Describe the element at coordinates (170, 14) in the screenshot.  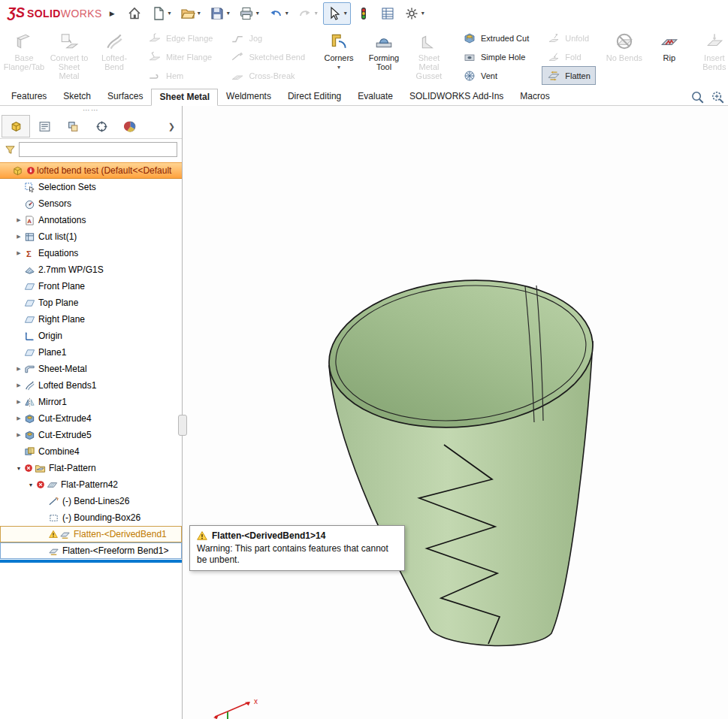
I see `new-document-dropdown-caret-icon: ▾` at that location.